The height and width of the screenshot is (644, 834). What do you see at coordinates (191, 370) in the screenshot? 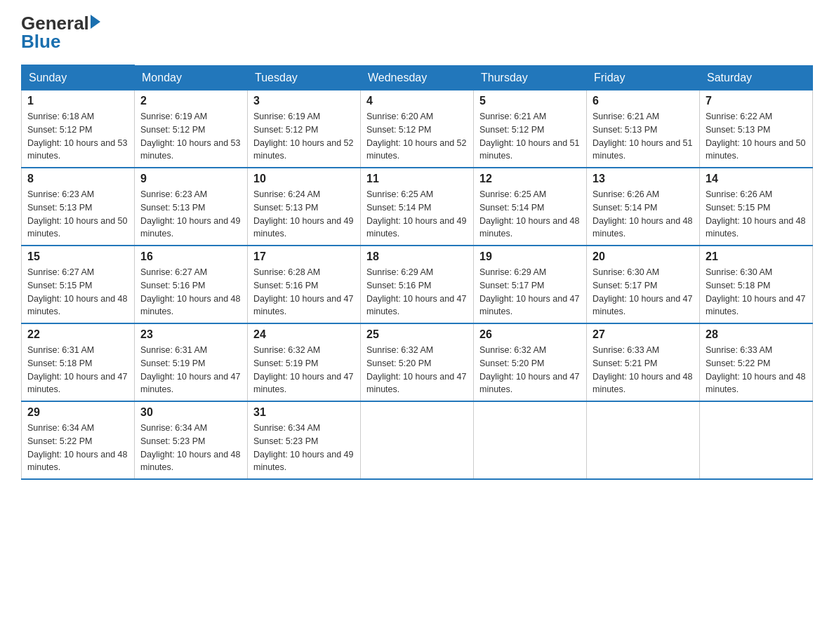
I see `day-info: Sunrise: 6:31 AMSunset: 5:19 PMDaylight:…` at bounding box center [191, 370].